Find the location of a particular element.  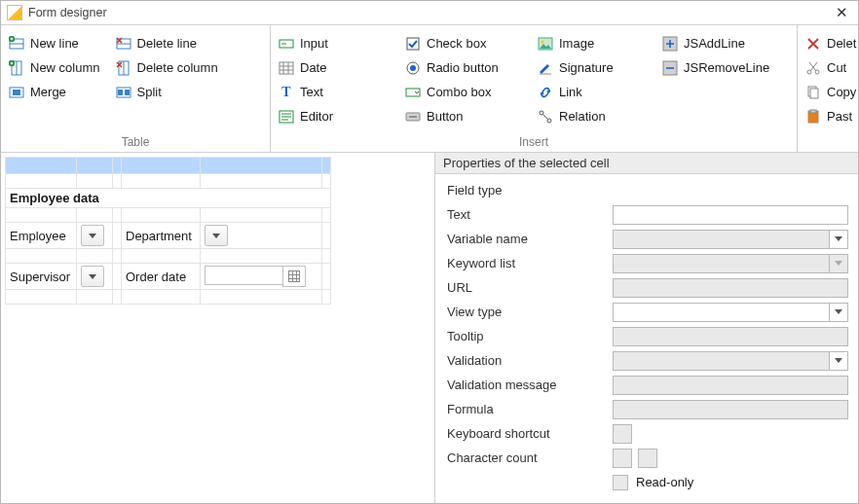

ribbon-group-table: New line New column Merge is located at coordinates (136, 89).